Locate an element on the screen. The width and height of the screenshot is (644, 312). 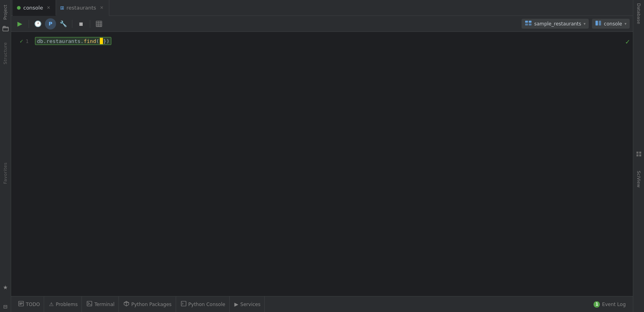
token-paren-open: ( is located at coordinates (98, 41).